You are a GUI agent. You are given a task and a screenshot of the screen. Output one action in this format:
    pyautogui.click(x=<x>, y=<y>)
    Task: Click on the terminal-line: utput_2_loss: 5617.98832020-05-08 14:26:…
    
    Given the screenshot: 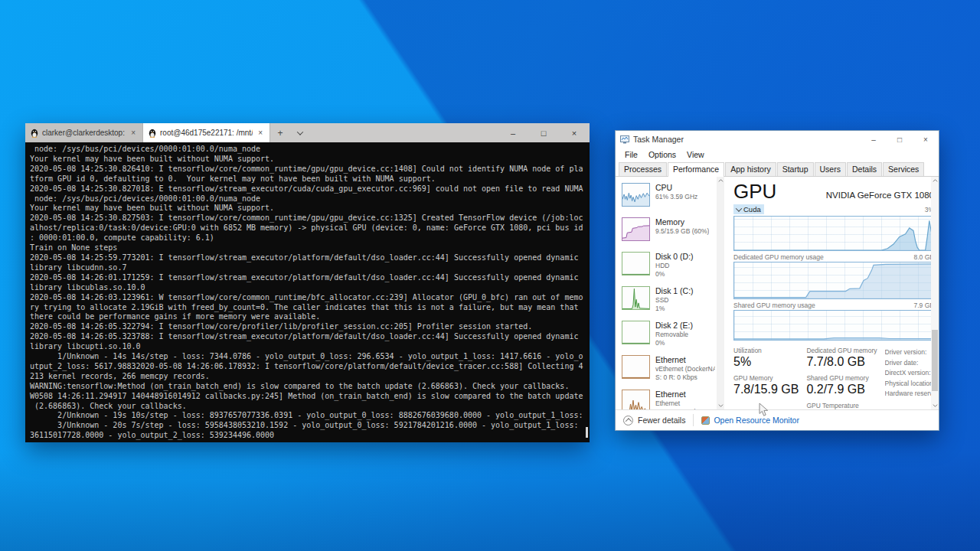 What is the action you would take?
    pyautogui.click(x=309, y=367)
    